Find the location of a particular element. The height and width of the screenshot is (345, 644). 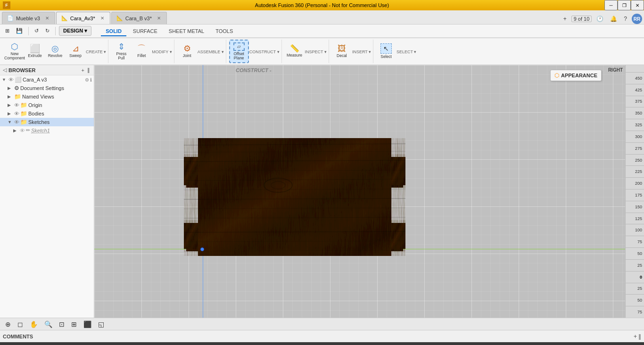

offset-plane-button: ▱ OffsetPlane is located at coordinates (239, 51).